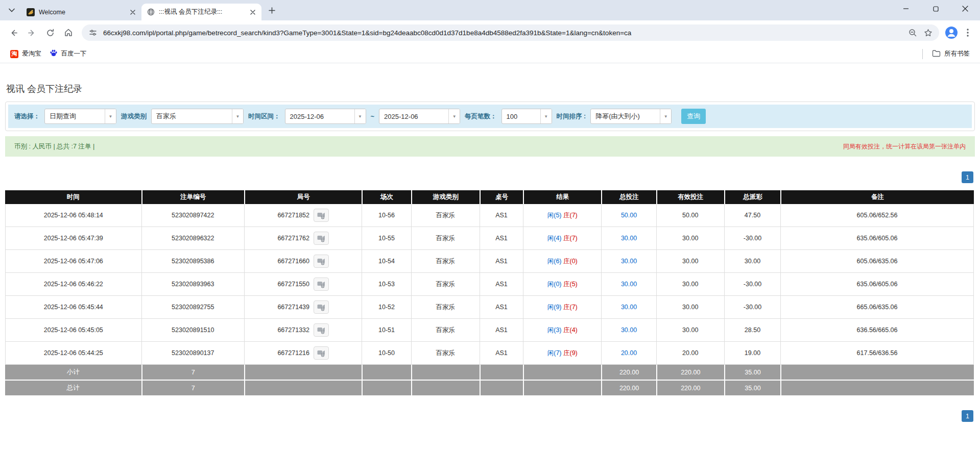 The image size is (980, 453). Describe the element at coordinates (628, 215) in the screenshot. I see `total-bet-cell: 50.00` at that location.